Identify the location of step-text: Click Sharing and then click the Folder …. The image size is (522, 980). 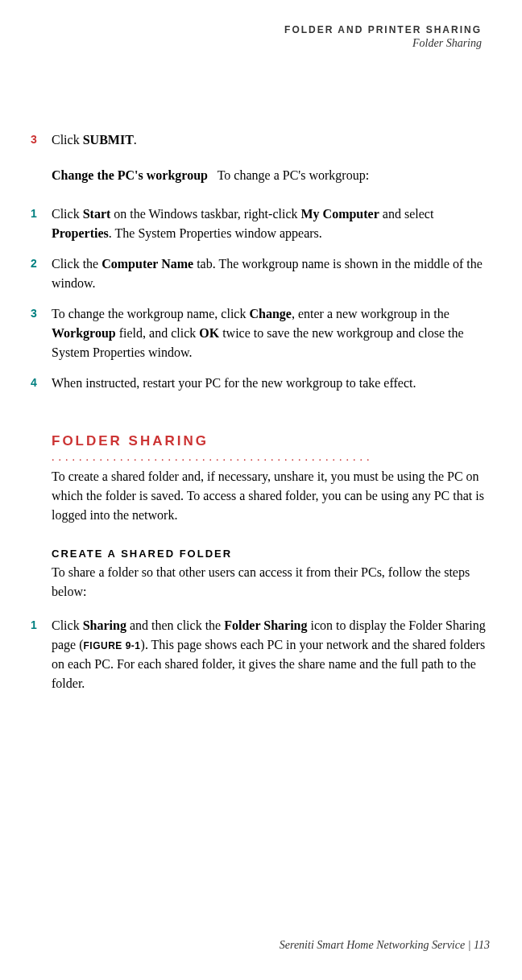
(271, 655).